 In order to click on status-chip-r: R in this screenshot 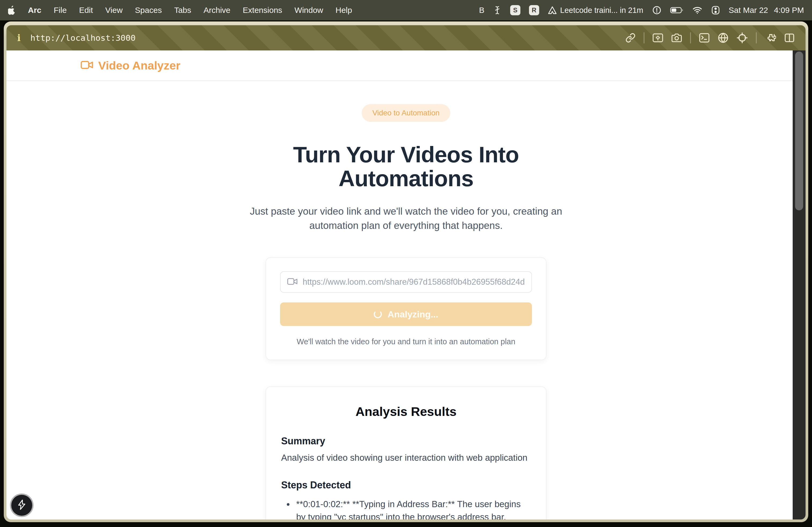, I will do `click(534, 10)`.